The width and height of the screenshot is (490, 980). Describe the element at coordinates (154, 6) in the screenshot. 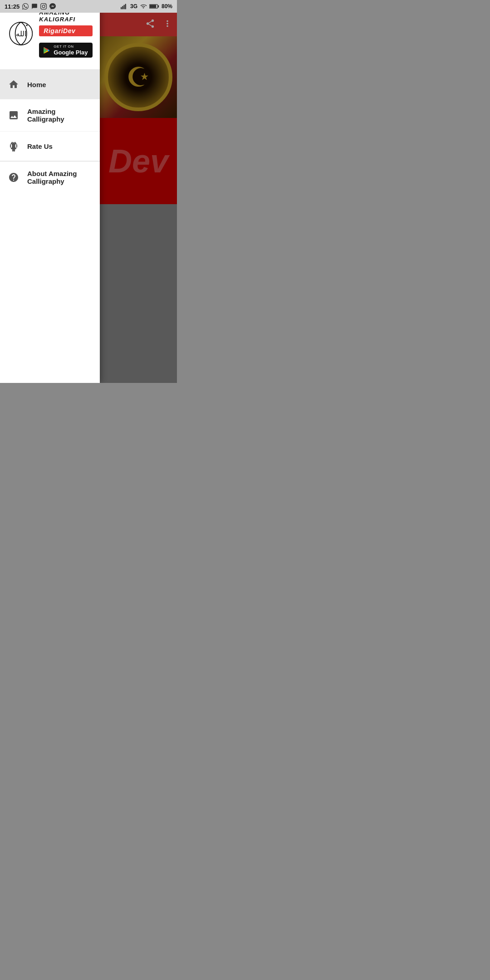

I see `battery-icon` at that location.